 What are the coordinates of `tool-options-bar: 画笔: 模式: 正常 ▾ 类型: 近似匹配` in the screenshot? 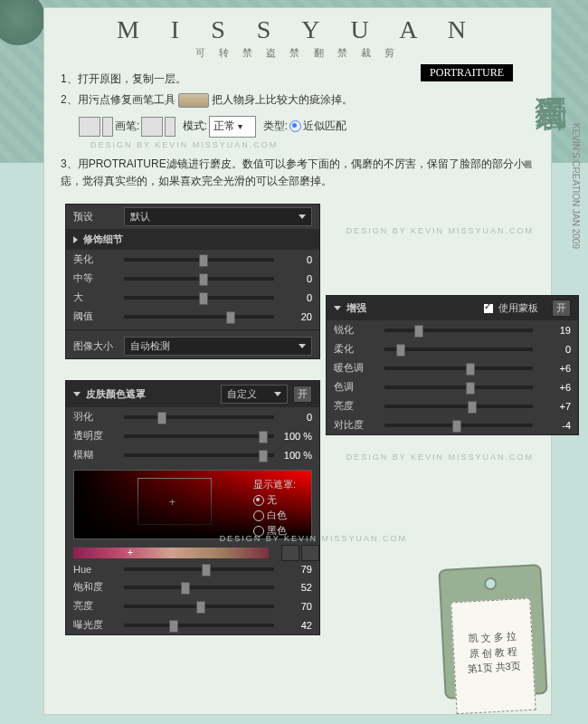 It's located at (307, 127).